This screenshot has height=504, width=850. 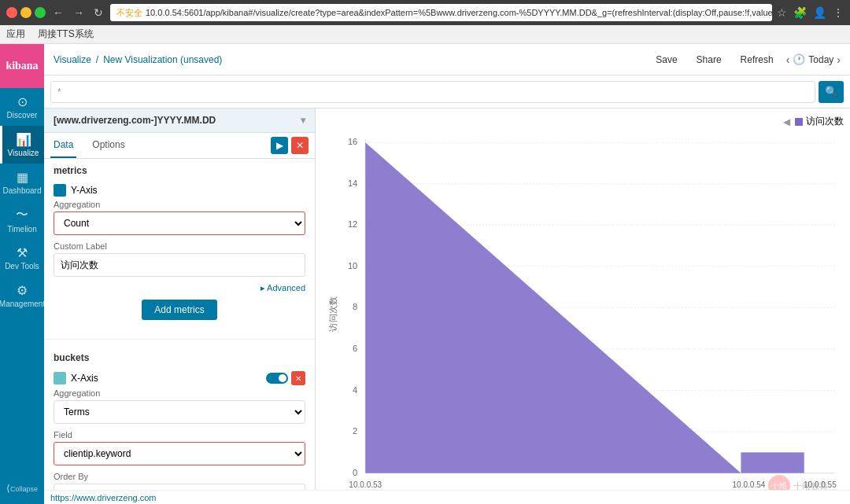 What do you see at coordinates (811, 13) in the screenshot?
I see `browser-action-icons: ☆ 🧩 👤 ⋮` at bounding box center [811, 13].